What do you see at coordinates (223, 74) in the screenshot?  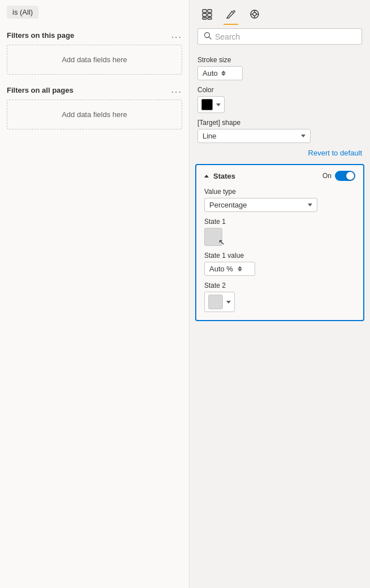 I see `stroke-size-arrows` at bounding box center [223, 74].